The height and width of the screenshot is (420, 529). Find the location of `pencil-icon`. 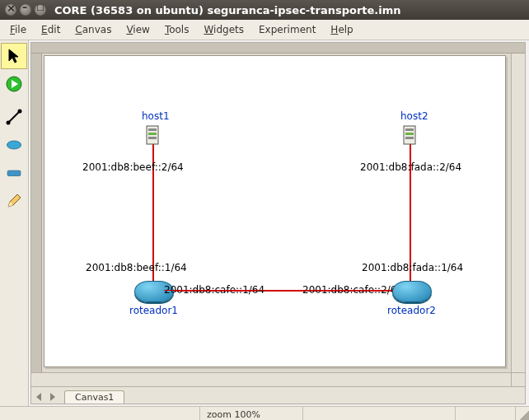

pencil-icon is located at coordinates (14, 201).